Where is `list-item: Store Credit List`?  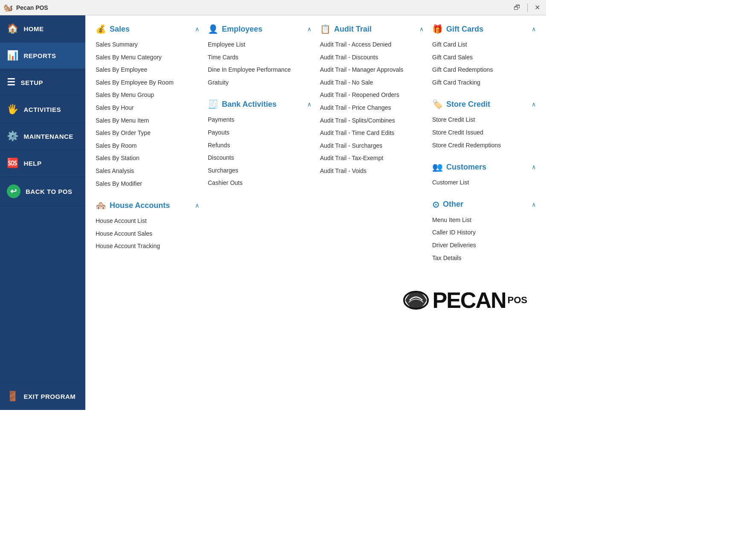 list-item: Store Credit List is located at coordinates (484, 120).